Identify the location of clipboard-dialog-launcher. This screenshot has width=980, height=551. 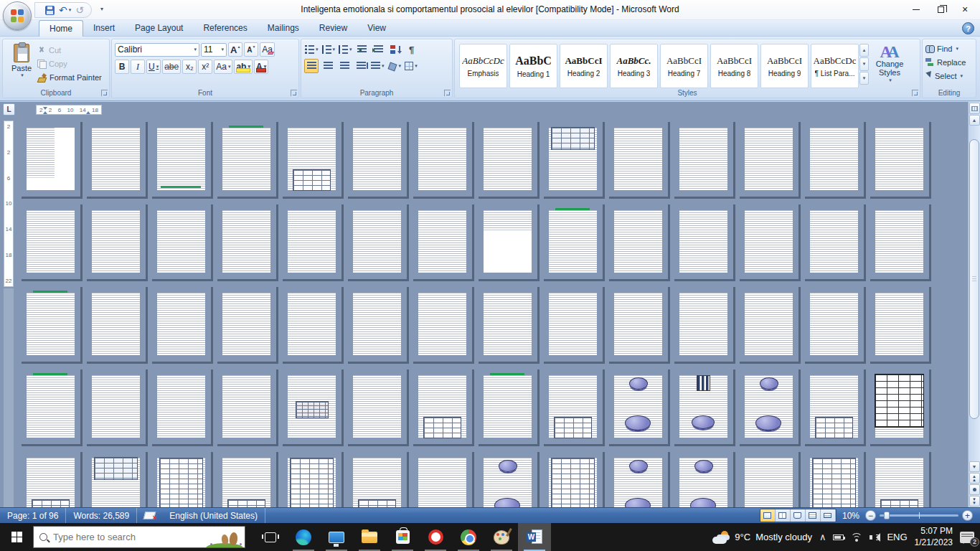
(105, 93).